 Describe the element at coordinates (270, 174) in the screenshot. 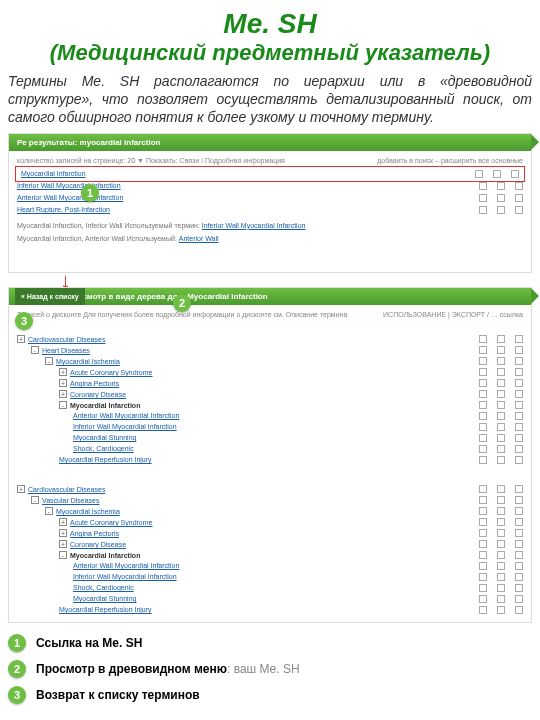

I see `result-term: Myocardial Infarction` at that location.